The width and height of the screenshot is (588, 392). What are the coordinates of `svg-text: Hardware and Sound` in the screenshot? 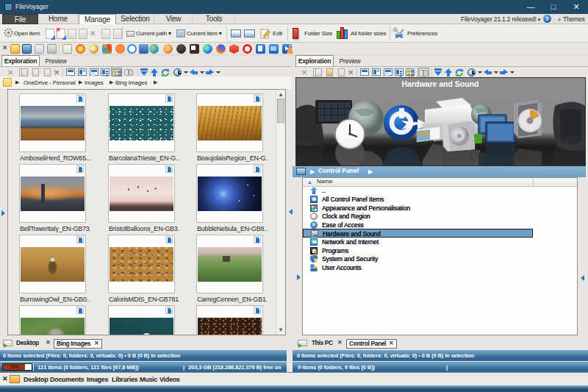 It's located at (440, 84).